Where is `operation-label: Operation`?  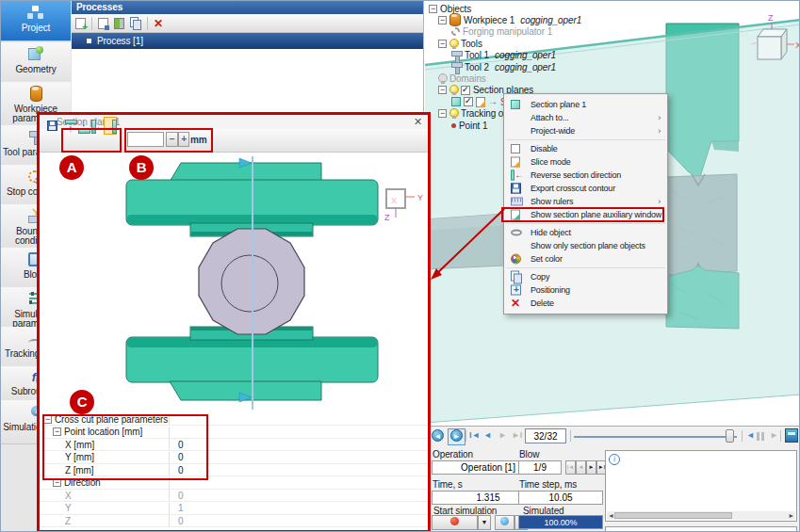
operation-label: Operation is located at coordinates (452, 454).